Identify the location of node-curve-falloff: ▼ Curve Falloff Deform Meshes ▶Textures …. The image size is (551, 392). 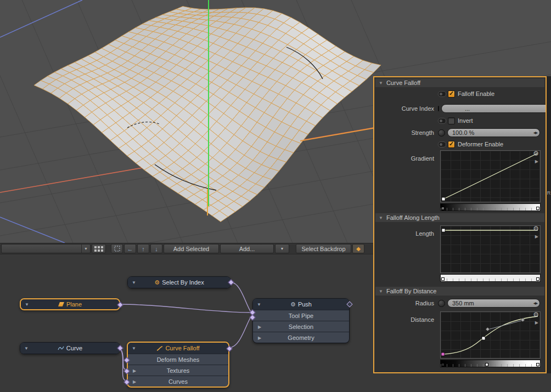
(178, 365).